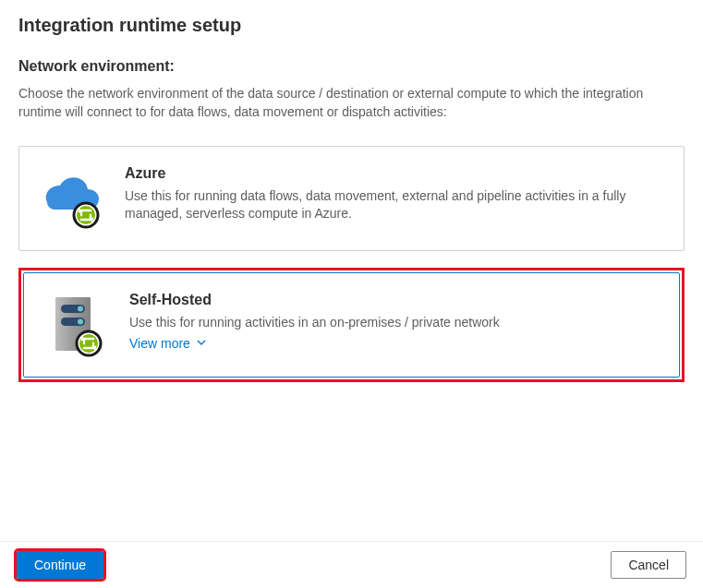 The width and height of the screenshot is (703, 588). What do you see at coordinates (160, 343) in the screenshot?
I see `view-more-label: View more` at bounding box center [160, 343].